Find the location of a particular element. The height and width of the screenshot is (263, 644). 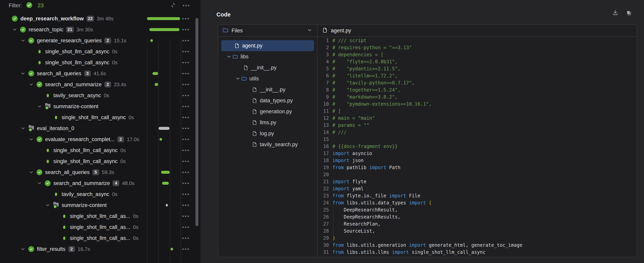

file-tree-item-data-types-py: data_types.py is located at coordinates (268, 100).